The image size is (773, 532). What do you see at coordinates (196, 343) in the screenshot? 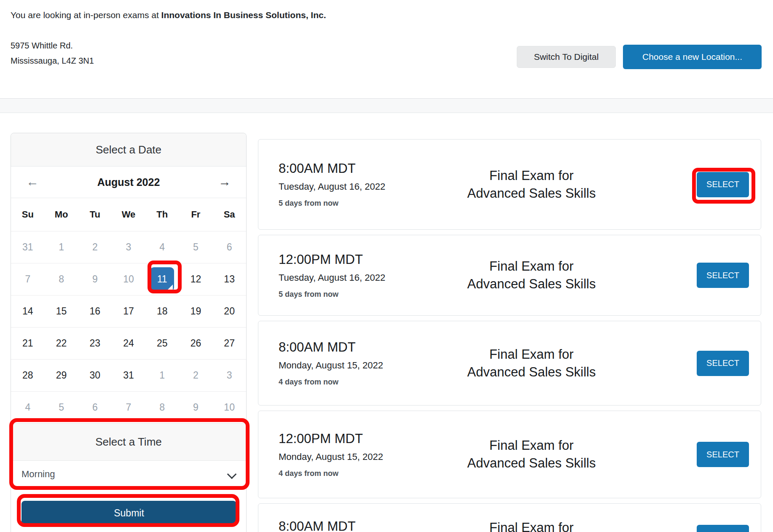
I see `calendar-day-26: 26` at bounding box center [196, 343].